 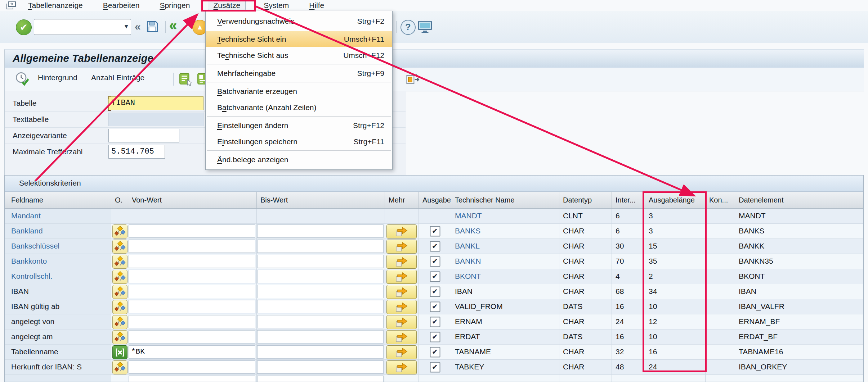 What do you see at coordinates (138, 27) in the screenshot?
I see `collapse-toolbar-icon: «` at bounding box center [138, 27].